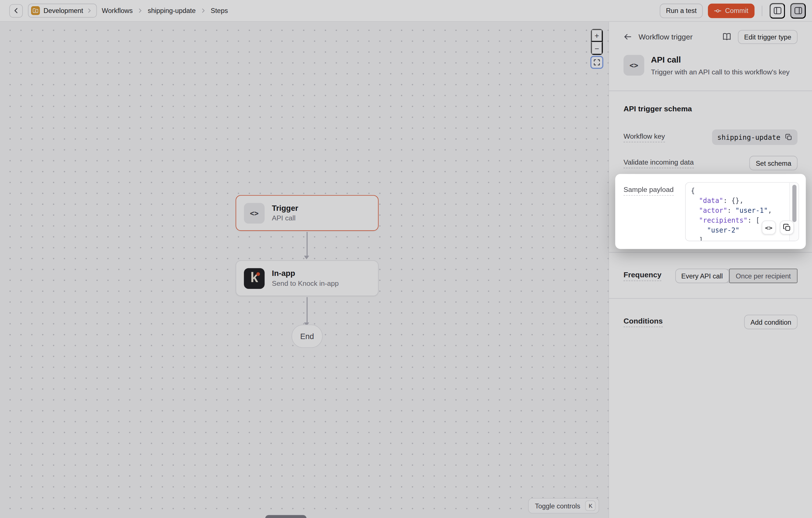 The image size is (812, 518). What do you see at coordinates (769, 227) in the screenshot?
I see `format-code-button: <>` at bounding box center [769, 227].